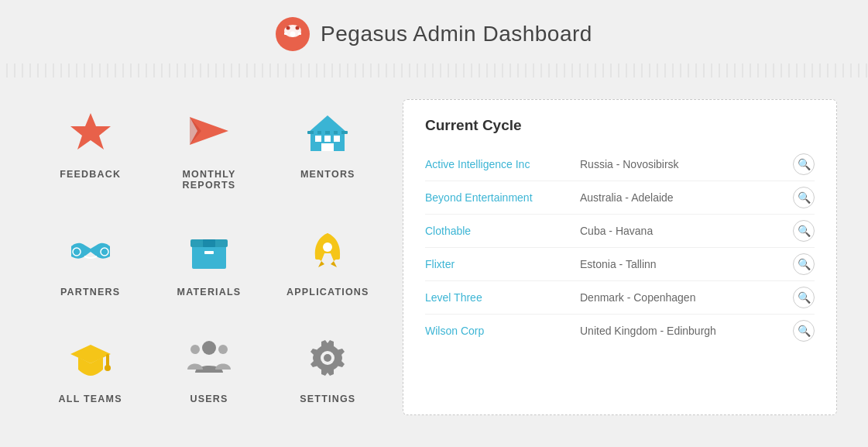 This screenshot has height=447, width=868. I want to click on users-icon, so click(209, 357).